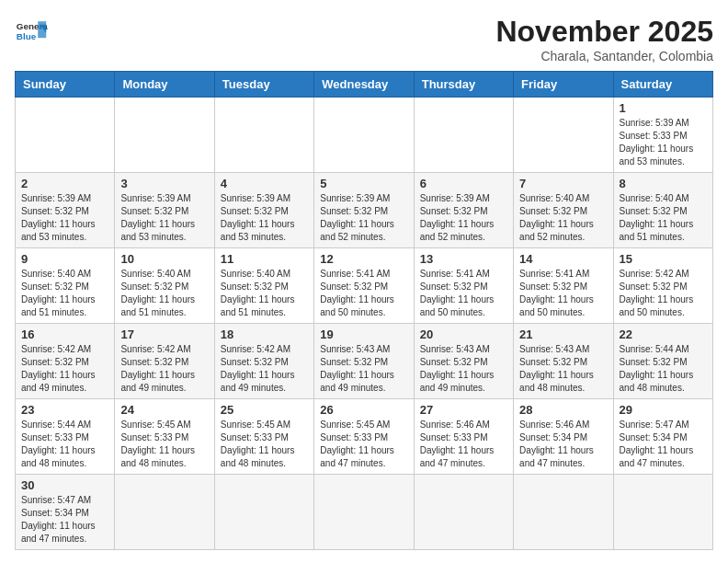 The height and width of the screenshot is (563, 728). I want to click on week-row-1: 1Sunrise: 5:39 AM Sunset: 5:33 PM Daylig…, so click(364, 135).